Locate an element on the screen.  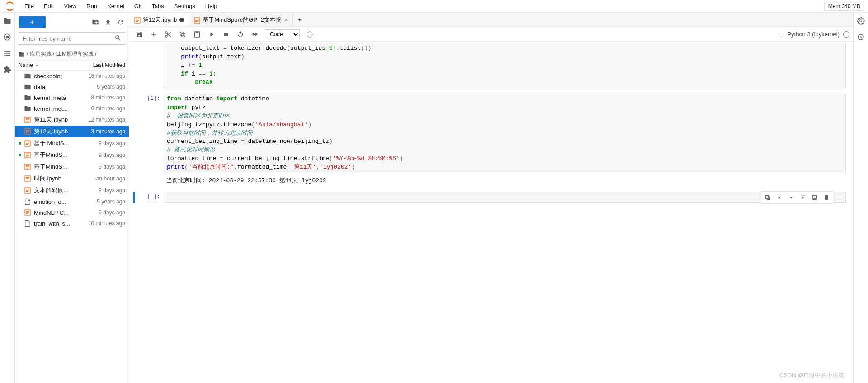
insert-below-icon is located at coordinates (815, 198).